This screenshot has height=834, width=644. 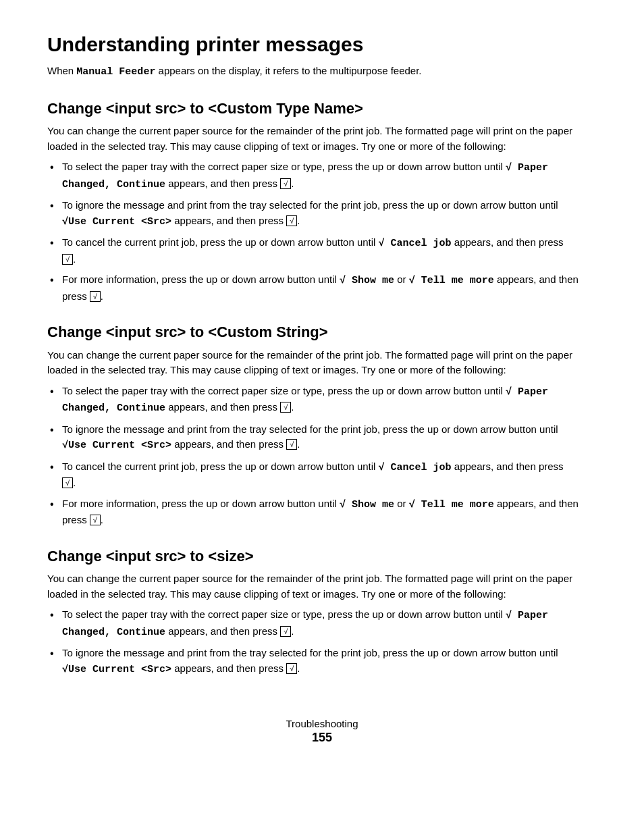 What do you see at coordinates (322, 642) in the screenshot?
I see `section-3-list: To select the paper tray with the correc…` at bounding box center [322, 642].